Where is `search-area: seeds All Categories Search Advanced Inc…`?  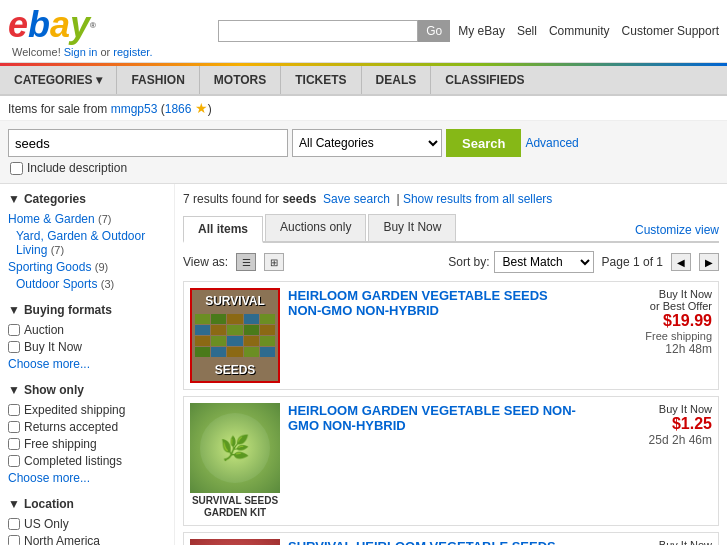
search-area: seeds All Categories Search Advanced Inc… is located at coordinates (364, 152).